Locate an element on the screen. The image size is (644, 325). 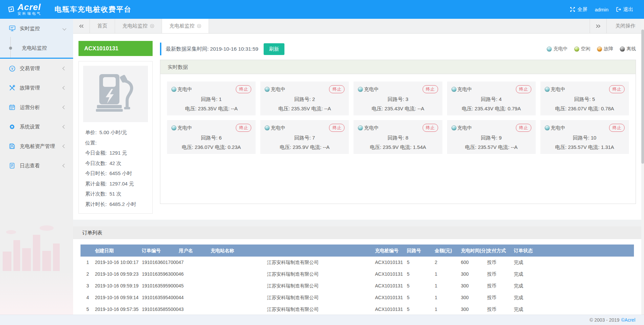
loop-card-7: 充电中终止 回路号: 7 电压: 235.9V 电流: --A is located at coordinates (305, 137).